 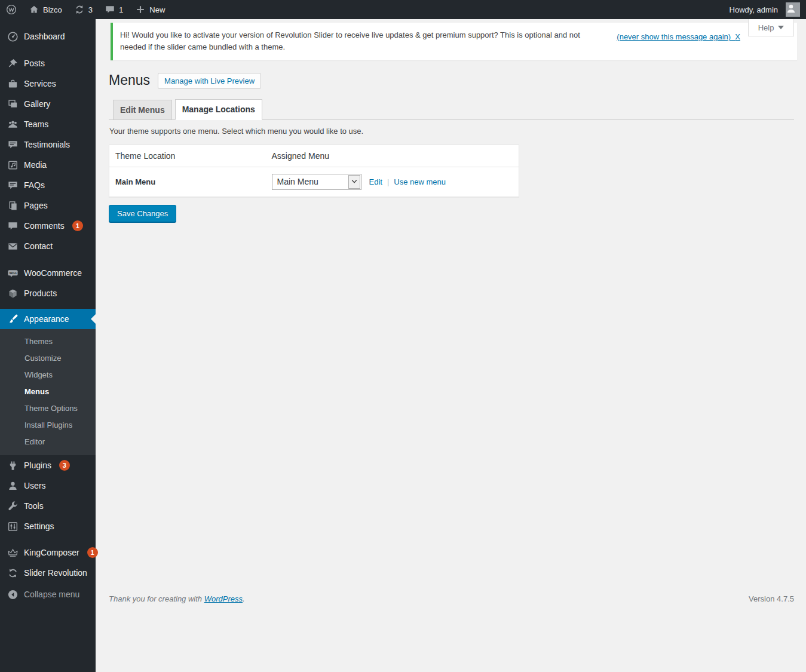 What do you see at coordinates (53, 10) in the screenshot?
I see `site-name: Bizco` at bounding box center [53, 10].